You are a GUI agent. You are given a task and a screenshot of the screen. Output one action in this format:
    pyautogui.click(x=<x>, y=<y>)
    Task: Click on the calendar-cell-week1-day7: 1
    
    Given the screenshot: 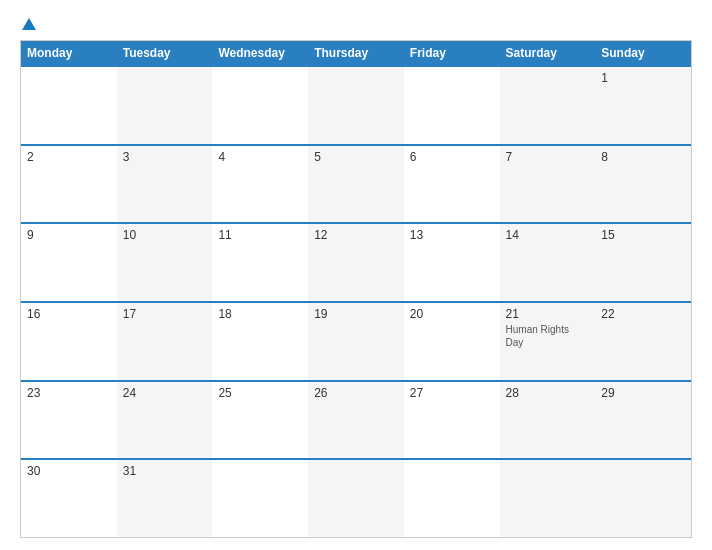 What is the action you would take?
    pyautogui.click(x=643, y=106)
    